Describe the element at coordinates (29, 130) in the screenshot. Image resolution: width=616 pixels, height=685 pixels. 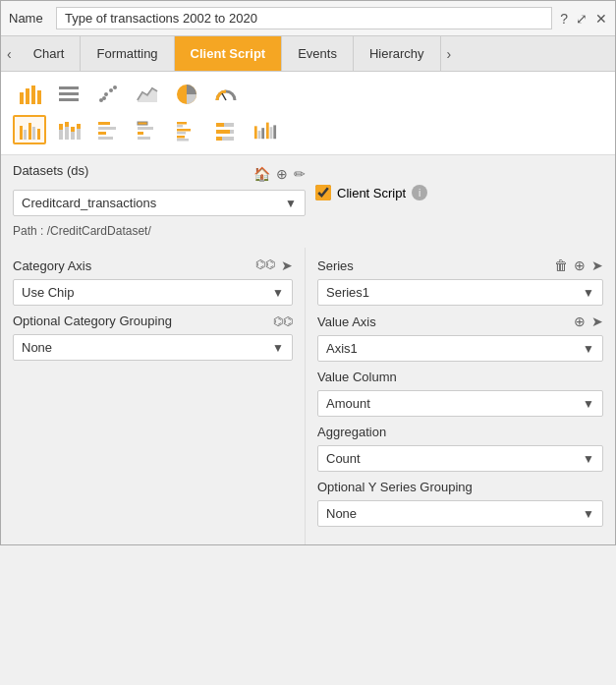
I see `grouped-bar-selected-icon` at that location.